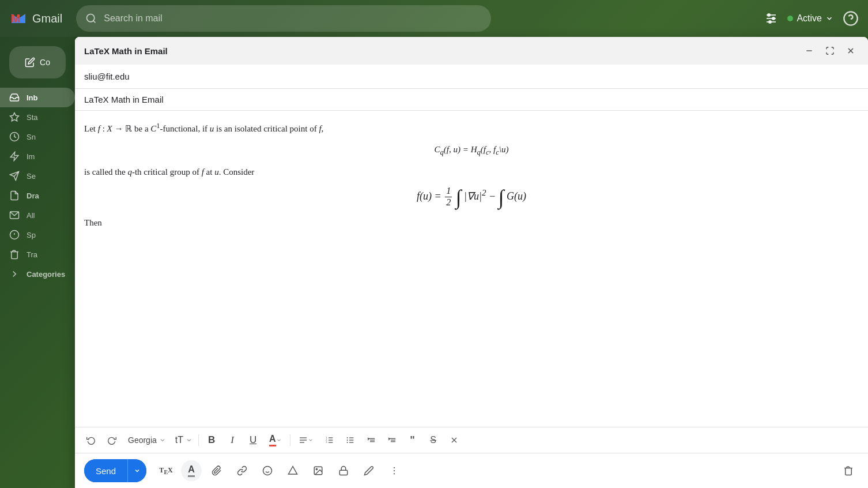  I want to click on latex-button: TEX, so click(166, 471).